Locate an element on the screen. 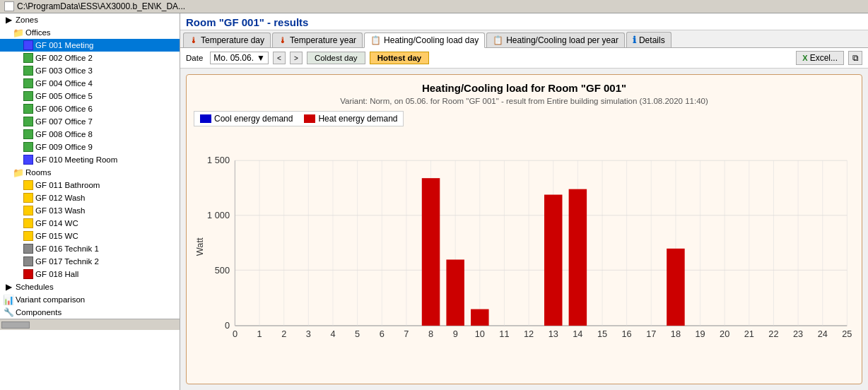 This screenshot has width=868, height=390. date-dropdown: Mo. 05.06. ▼ is located at coordinates (239, 58).